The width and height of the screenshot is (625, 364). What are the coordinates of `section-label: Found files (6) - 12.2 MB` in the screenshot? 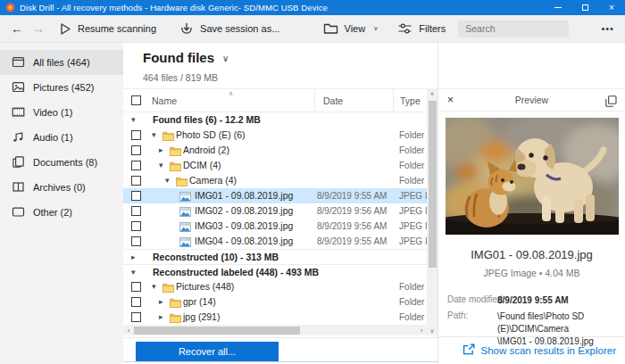 It's located at (207, 120).